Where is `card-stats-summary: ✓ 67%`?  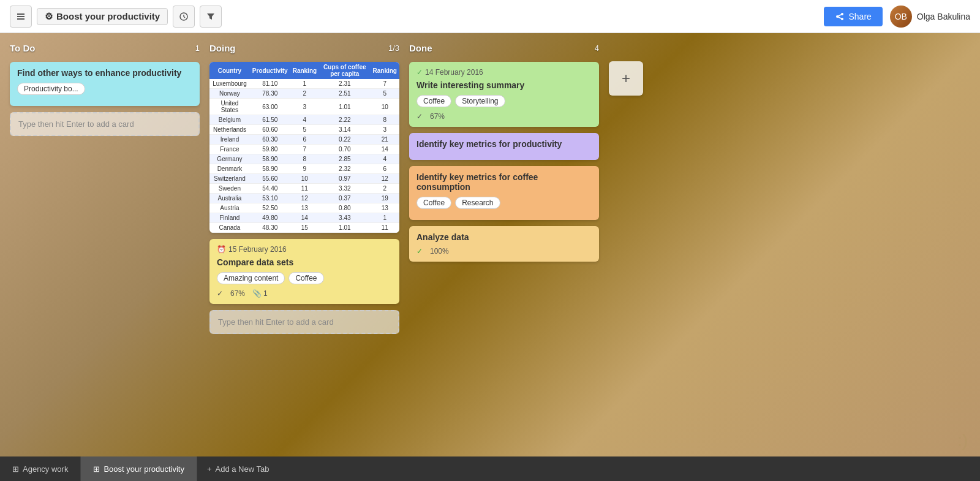
card-stats-summary: ✓ 67% is located at coordinates (504, 116).